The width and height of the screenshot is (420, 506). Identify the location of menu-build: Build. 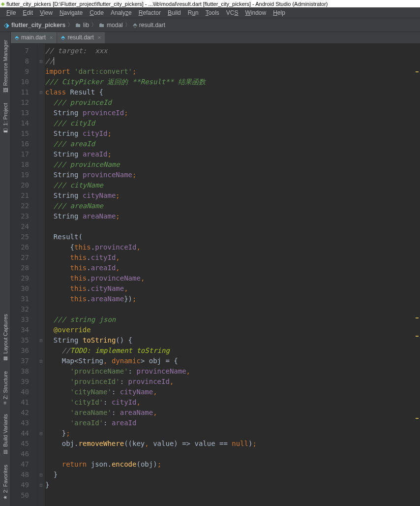
(174, 13).